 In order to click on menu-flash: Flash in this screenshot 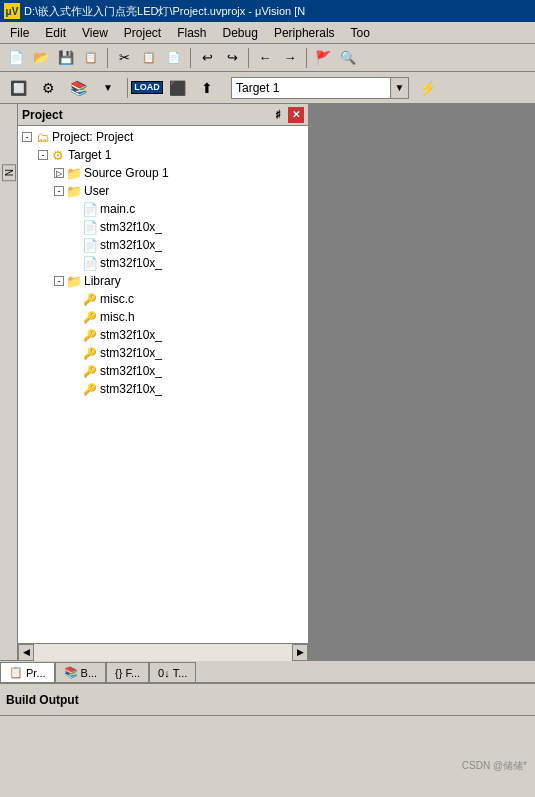, I will do `click(192, 33)`.